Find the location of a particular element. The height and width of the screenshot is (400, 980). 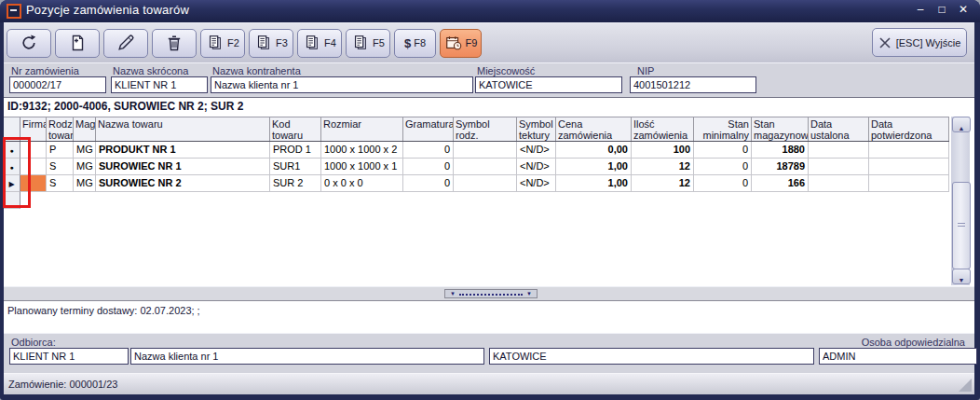

price-f8-button: $ F8 is located at coordinates (415, 43).